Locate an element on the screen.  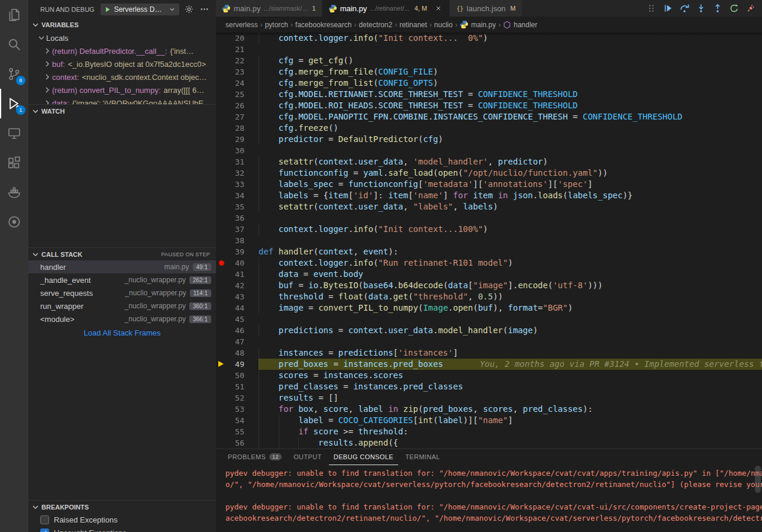
code-line: 37context.logger.info("Init context...10… is located at coordinates (489, 230).